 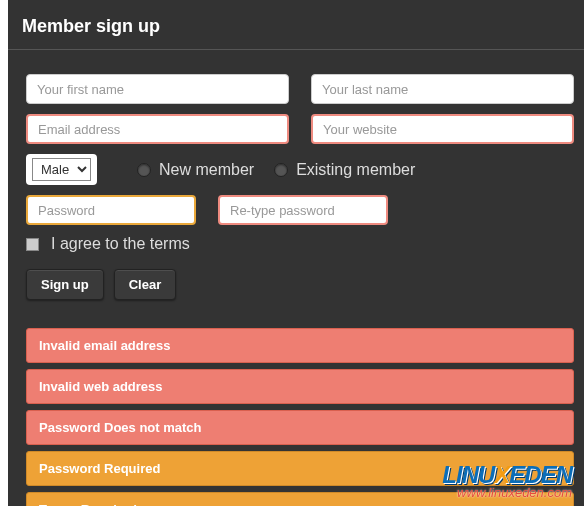 What do you see at coordinates (62, 170) in the screenshot?
I see `gender-select-wrap: Male` at bounding box center [62, 170].